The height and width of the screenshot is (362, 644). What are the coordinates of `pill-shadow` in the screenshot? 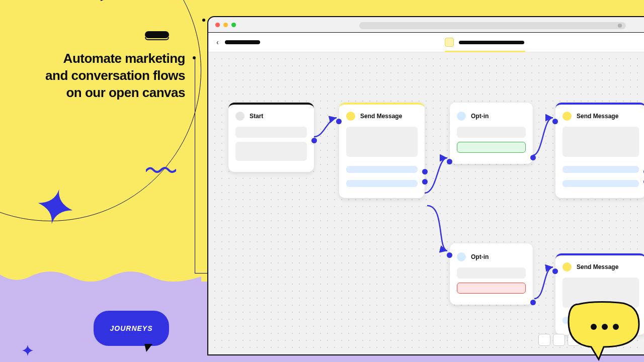 It's located at (157, 39).